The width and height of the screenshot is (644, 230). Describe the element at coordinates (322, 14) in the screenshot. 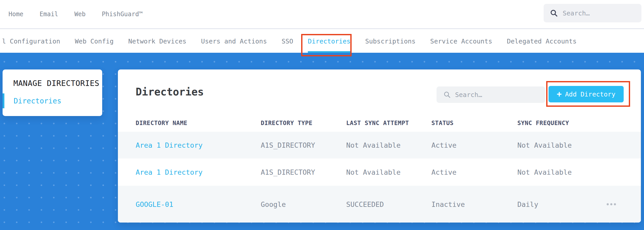

I see `top-nav-bar: Home Email Web PhishGuard™` at that location.